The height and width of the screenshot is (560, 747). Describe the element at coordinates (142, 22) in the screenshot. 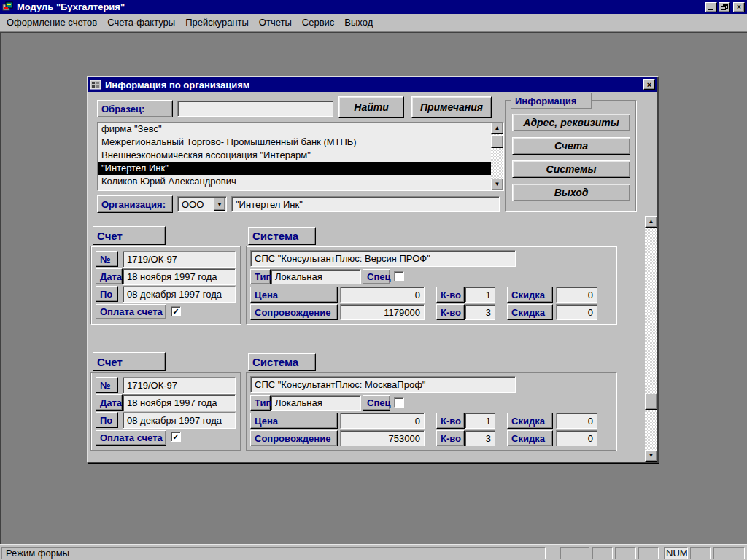

I see `menu-invoice-factures: Счета-фактуры` at that location.